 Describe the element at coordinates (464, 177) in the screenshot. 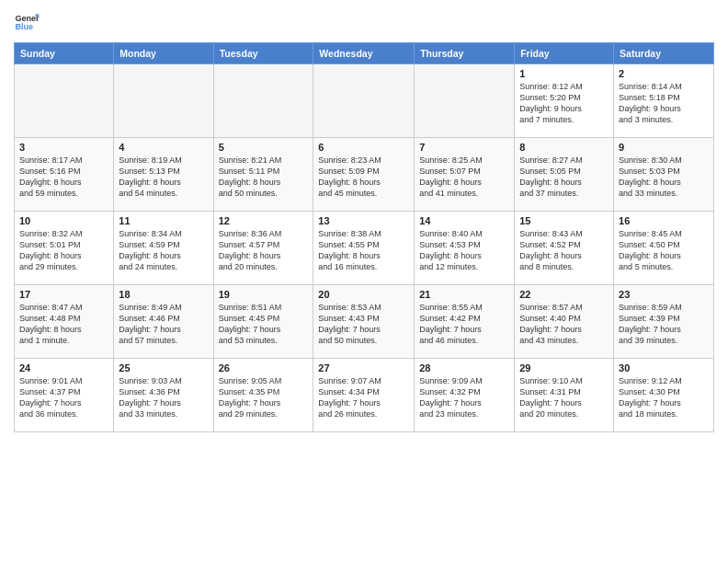

I see `day-info: Sunrise: 8:25 AMSunset: 5:07 PMDaylight:…` at that location.